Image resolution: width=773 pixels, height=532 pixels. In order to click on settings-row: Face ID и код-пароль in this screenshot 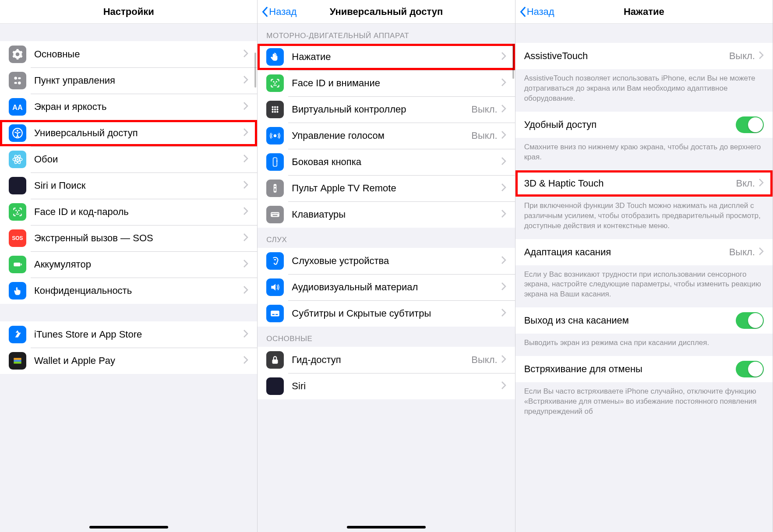, I will do `click(129, 212)`.